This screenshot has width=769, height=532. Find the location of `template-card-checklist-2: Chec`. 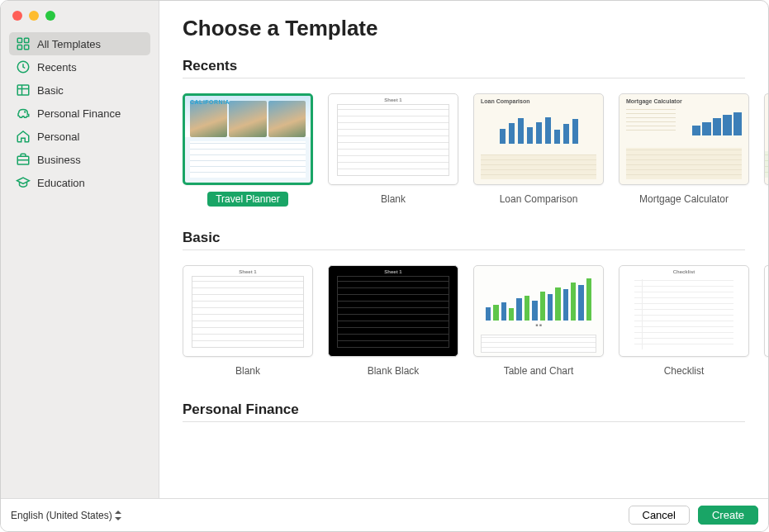

template-card-checklist-2: Chec is located at coordinates (767, 322).